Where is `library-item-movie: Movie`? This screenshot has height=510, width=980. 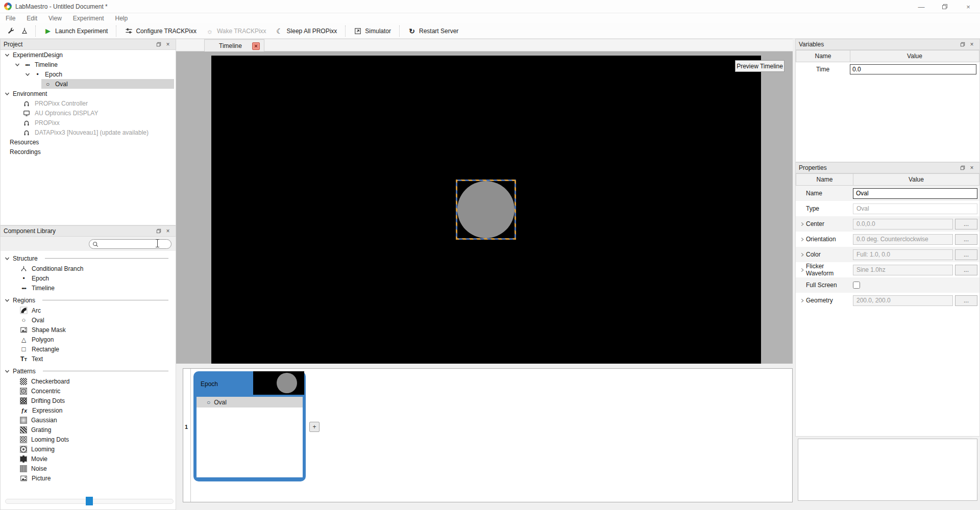
library-item-movie: Movie is located at coordinates (88, 459).